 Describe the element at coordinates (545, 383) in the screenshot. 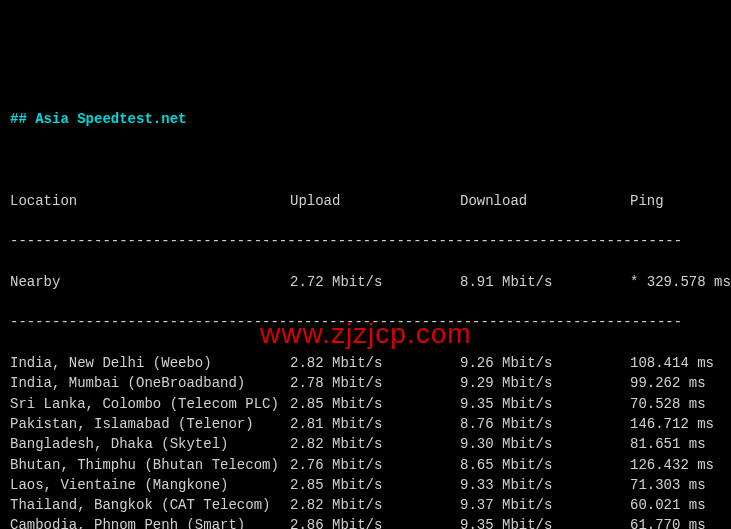

I see `cell-download: 9.29 Mbit/s` at that location.